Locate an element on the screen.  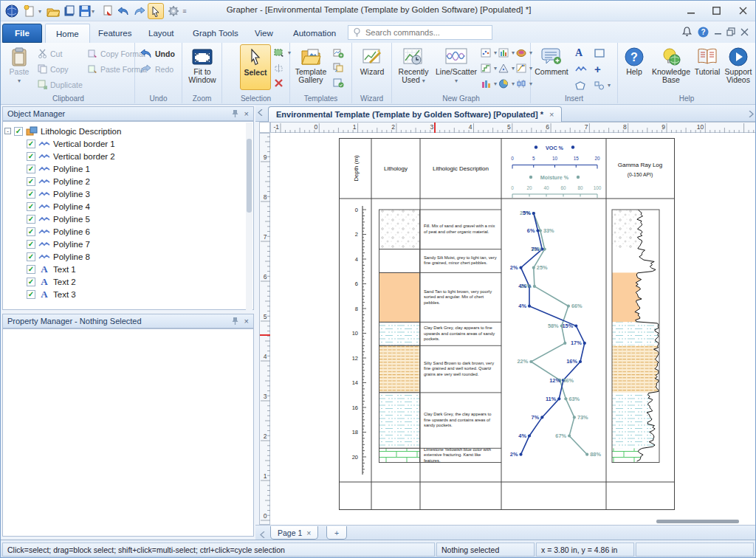
tab-layout: Layout is located at coordinates (161, 33).